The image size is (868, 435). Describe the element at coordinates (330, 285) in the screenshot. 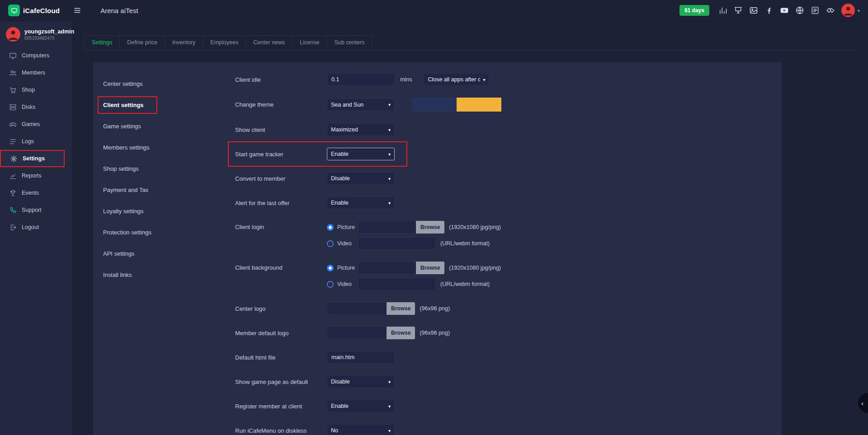

I see `client-background-video-radio` at that location.